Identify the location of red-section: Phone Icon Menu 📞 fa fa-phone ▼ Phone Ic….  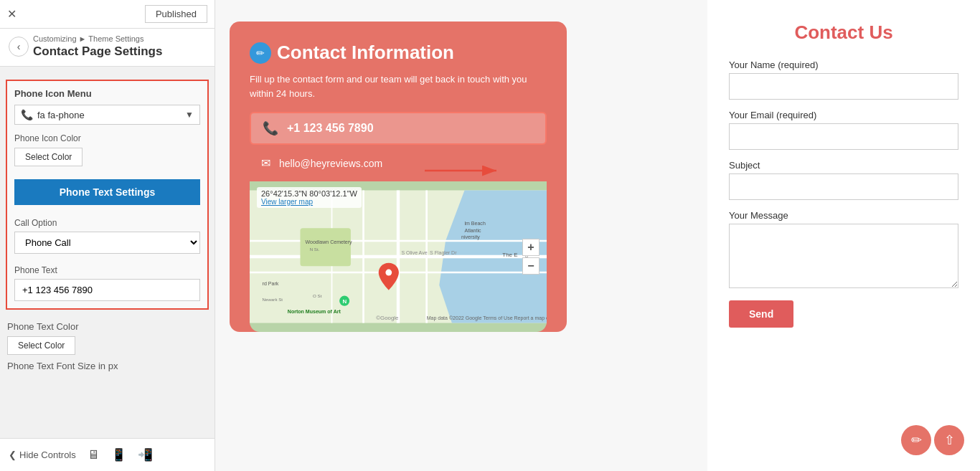
(108, 195).